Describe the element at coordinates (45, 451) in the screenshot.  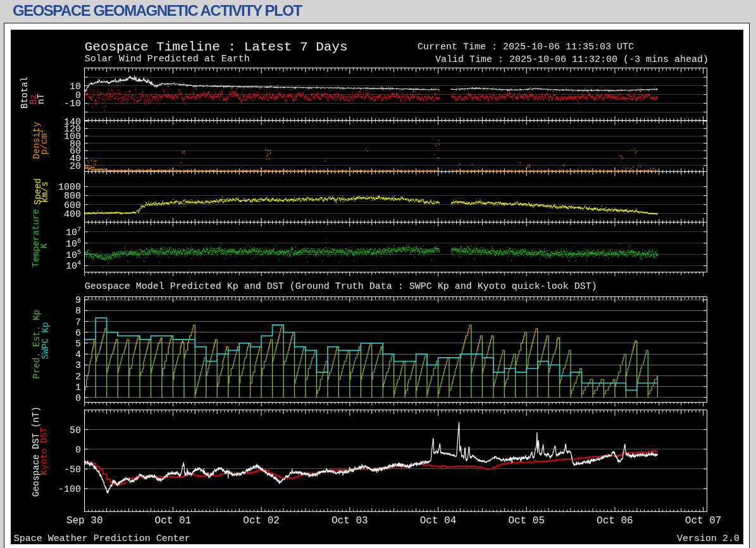
I see `svg-text: Kyoto DST` at that location.